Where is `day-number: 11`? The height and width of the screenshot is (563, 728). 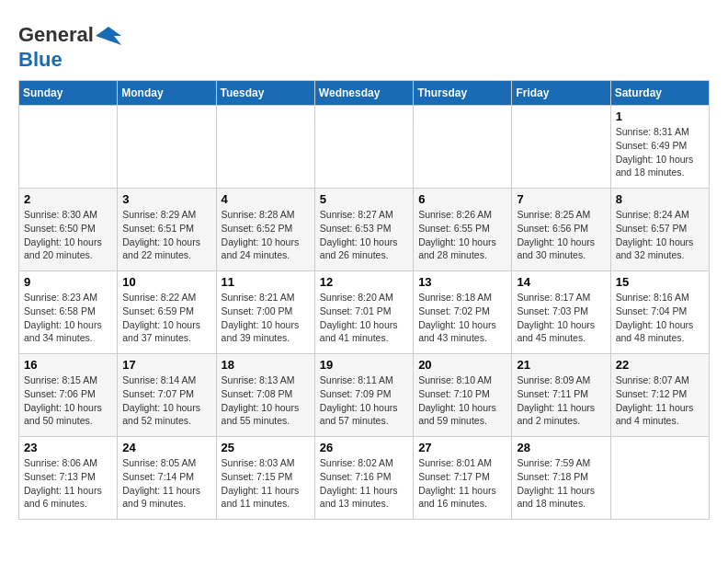
day-number: 11 is located at coordinates (266, 282).